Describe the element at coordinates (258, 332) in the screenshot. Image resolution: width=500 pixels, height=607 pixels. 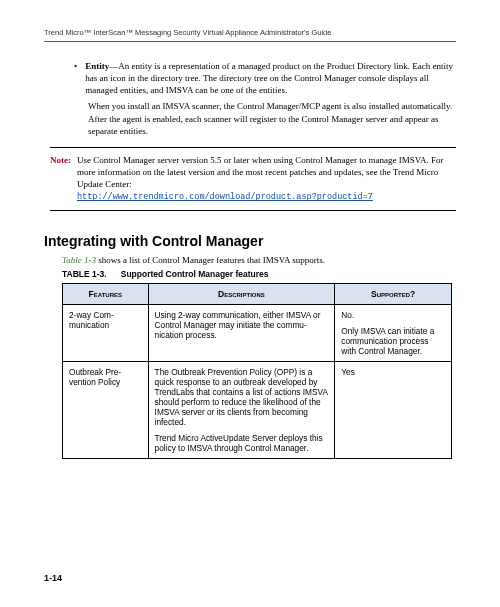
I see `table-row: 2-way Com­munication Using 2-way communi…` at that location.